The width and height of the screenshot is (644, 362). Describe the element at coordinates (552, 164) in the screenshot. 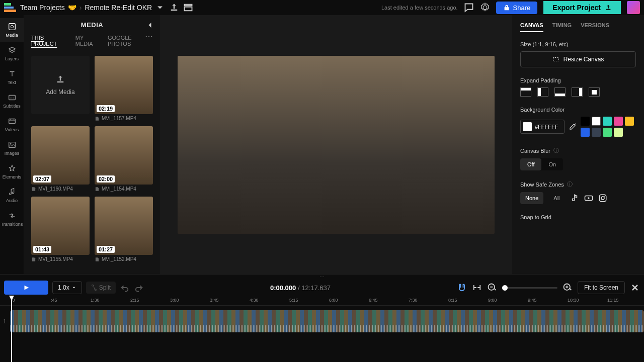

I see `blur-on: On` at that location.